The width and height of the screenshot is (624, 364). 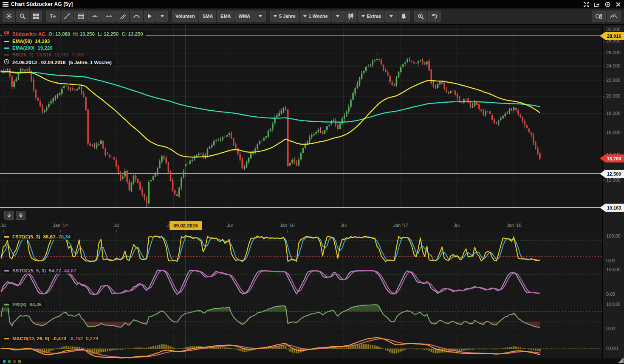 What do you see at coordinates (45, 55) in the screenshot?
I see `bollinger-legend-row: BB(8, 1) 13,616 11,792 9,968` at bounding box center [45, 55].